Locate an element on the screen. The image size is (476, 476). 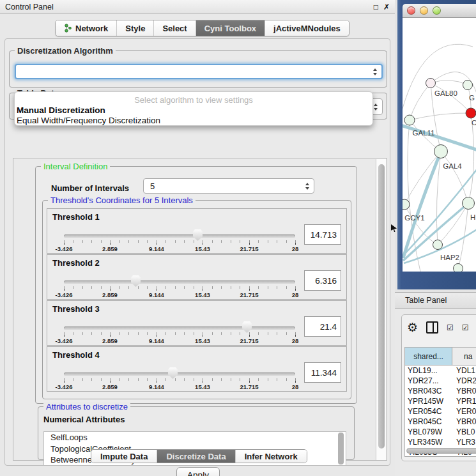
attributes-group-title: Attributes to discretize is located at coordinates (87, 406).